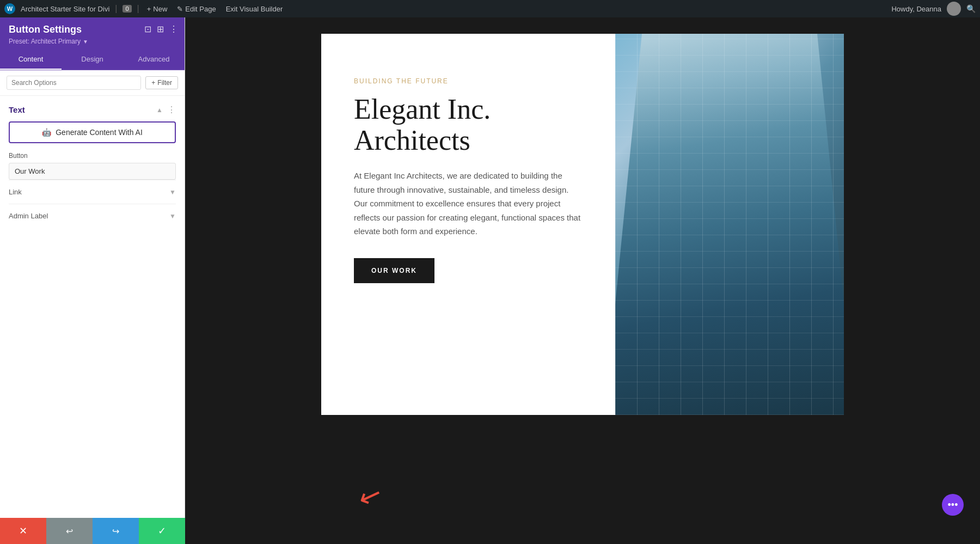 The width and height of the screenshot is (980, 544). What do you see at coordinates (47, 132) in the screenshot?
I see `ai-icon: 🤖` at bounding box center [47, 132].